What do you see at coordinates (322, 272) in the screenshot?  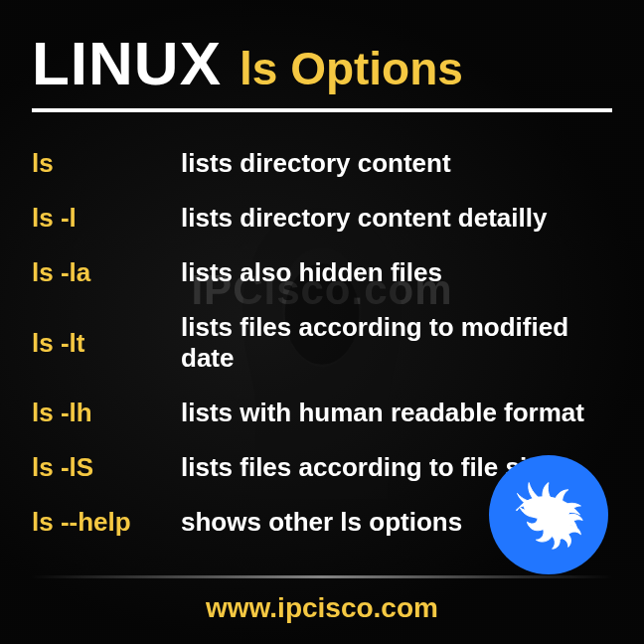 I see `command-row: ls -la lists also hidden files` at bounding box center [322, 272].